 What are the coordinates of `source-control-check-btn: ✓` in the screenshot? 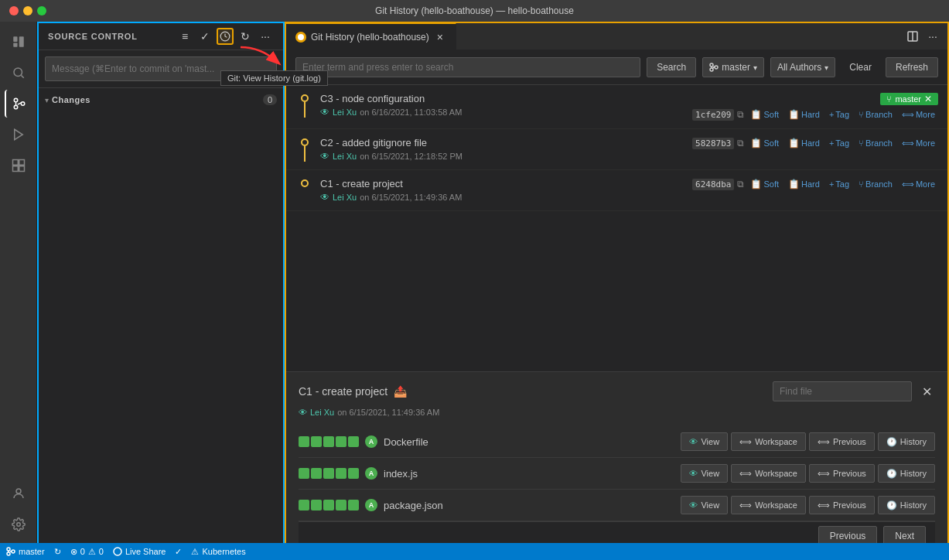 It's located at (205, 36).